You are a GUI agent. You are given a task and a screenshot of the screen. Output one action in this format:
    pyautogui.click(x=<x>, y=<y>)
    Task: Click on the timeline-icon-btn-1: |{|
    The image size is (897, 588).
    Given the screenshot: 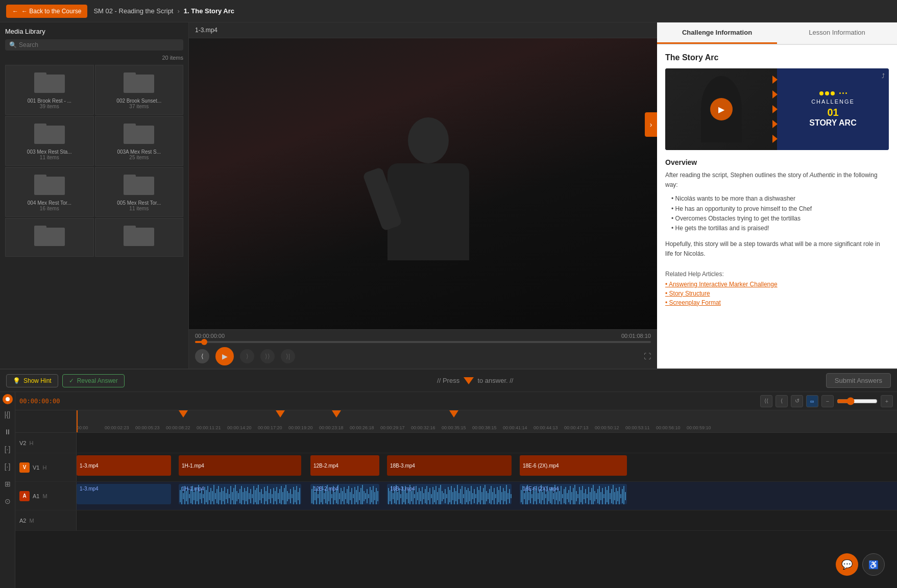 What is the action you would take?
    pyautogui.click(x=8, y=414)
    